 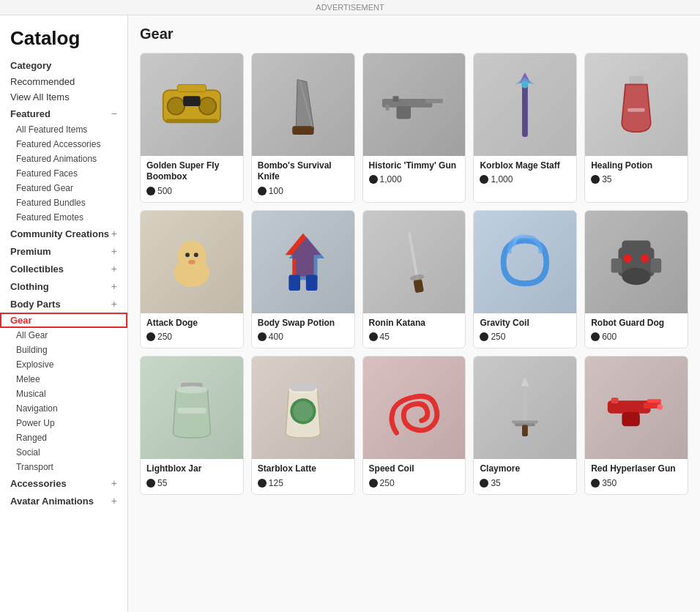 What do you see at coordinates (165, 337) in the screenshot?
I see `item-price-value-6: 250` at bounding box center [165, 337].